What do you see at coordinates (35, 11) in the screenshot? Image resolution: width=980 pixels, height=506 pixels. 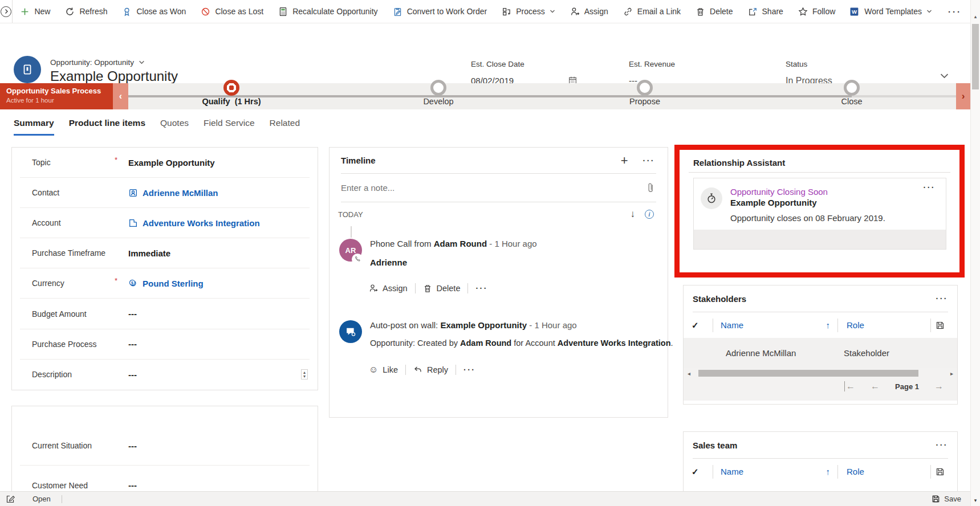 I see `new-button: New` at bounding box center [35, 11].